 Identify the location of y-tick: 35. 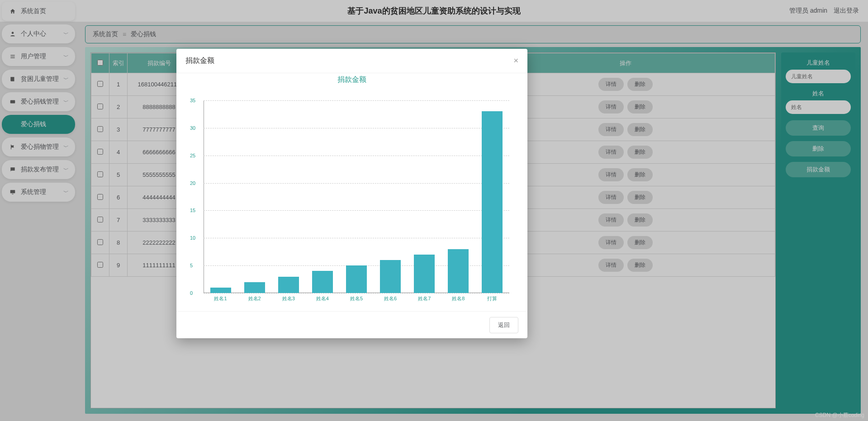
(193, 100).